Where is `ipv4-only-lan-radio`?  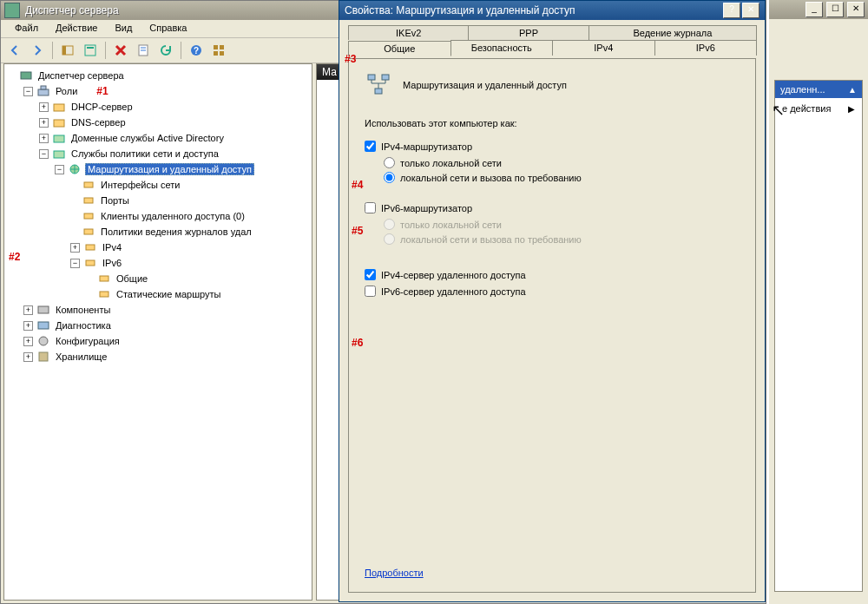 ipv4-only-lan-radio is located at coordinates (389, 163).